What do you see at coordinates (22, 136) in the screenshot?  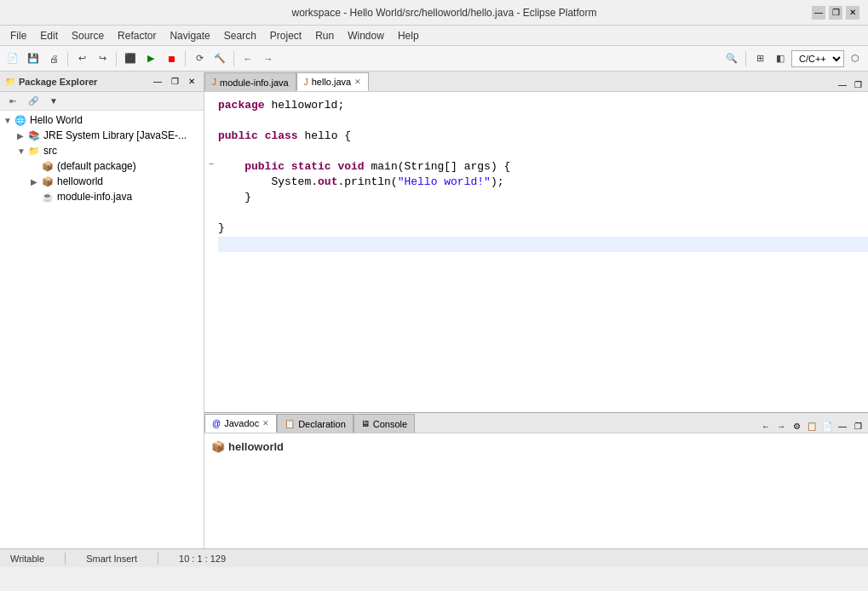 I see `expand-arrow-jre: ▶` at bounding box center [22, 136].